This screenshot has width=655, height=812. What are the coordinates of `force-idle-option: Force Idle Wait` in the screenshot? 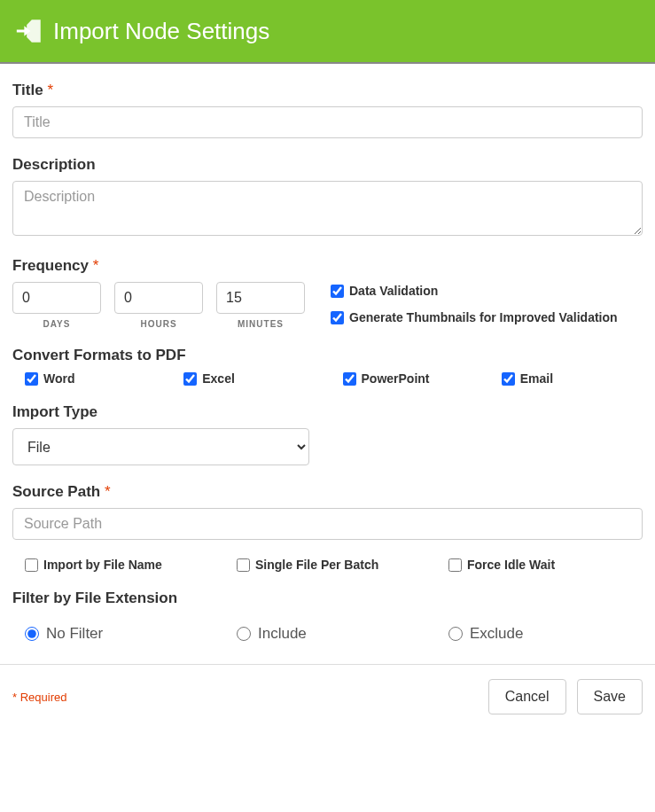 It's located at (546, 565).